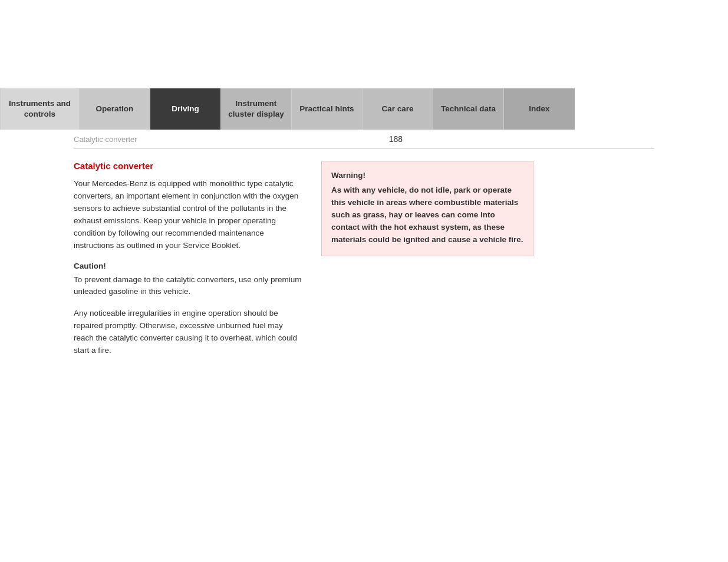 Image resolution: width=728 pixels, height=562 pixels. I want to click on tab-operation: Operation, so click(115, 109).